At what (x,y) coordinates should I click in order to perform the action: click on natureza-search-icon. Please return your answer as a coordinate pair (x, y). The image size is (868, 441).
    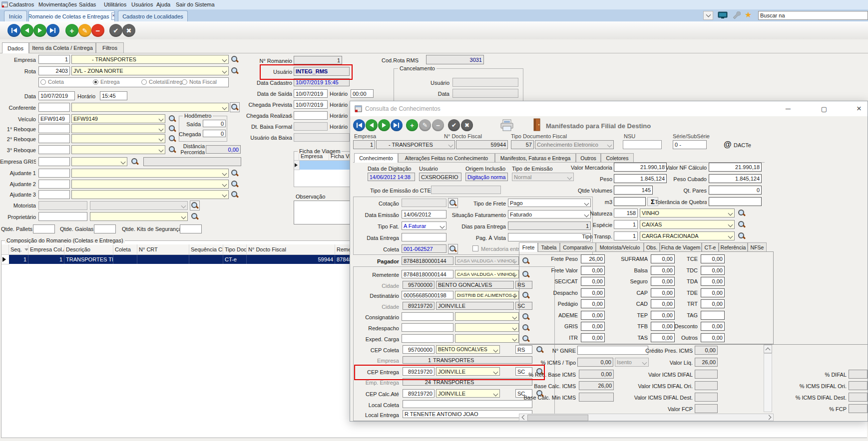
    Looking at the image, I should click on (742, 213).